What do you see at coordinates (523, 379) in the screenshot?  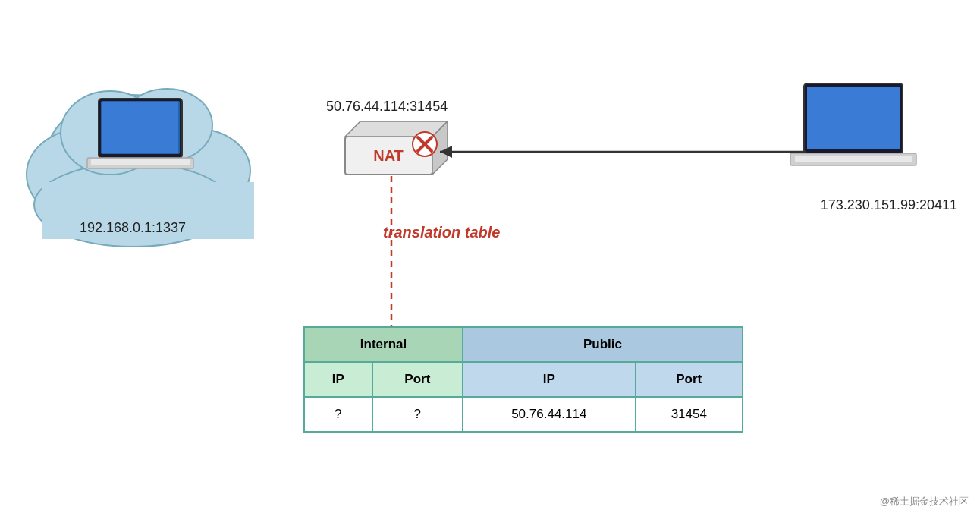 I see `nat-table: Internal Public IP Port IP Port ? ? 50.7…` at bounding box center [523, 379].